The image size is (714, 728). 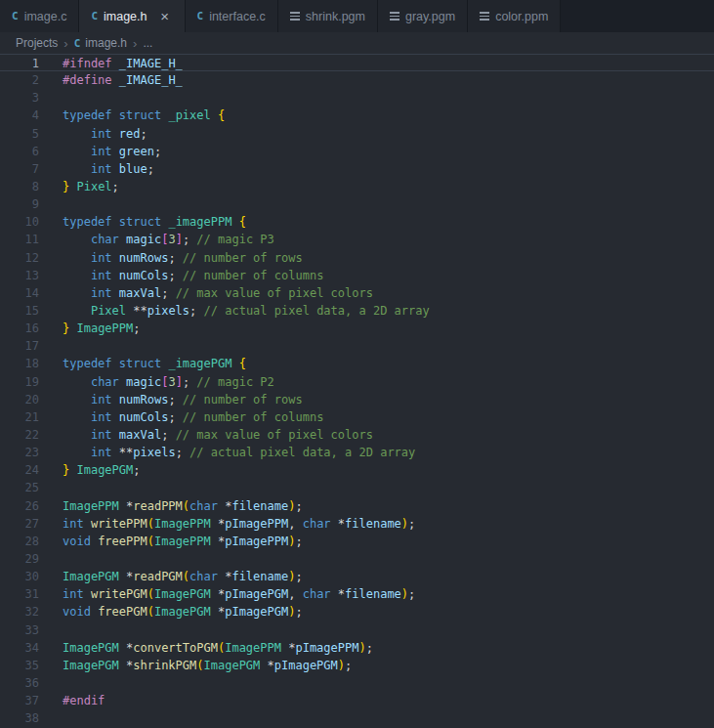 I want to click on line-number: 23, so click(x=20, y=452).